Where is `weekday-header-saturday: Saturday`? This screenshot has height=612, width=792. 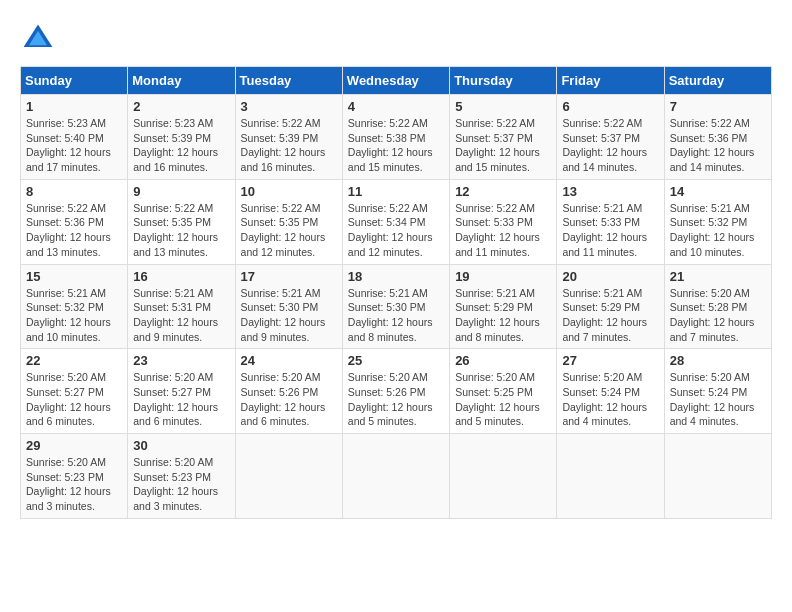
weekday-header-saturday: Saturday is located at coordinates (718, 81).